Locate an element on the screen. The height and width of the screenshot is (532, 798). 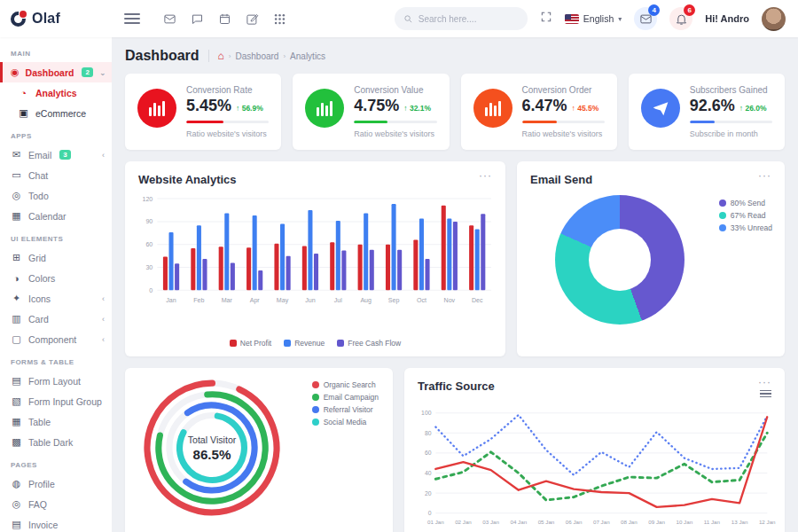
sidebar-item-label: Table Dark is located at coordinates (51, 442).